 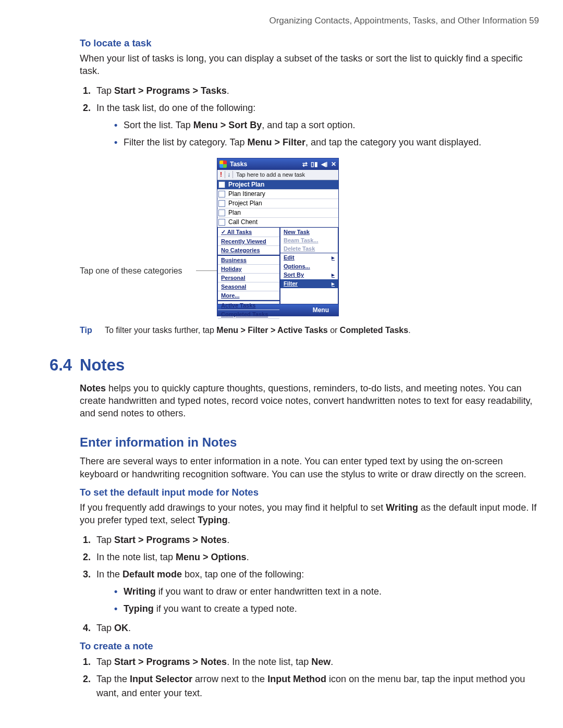 What do you see at coordinates (65, 365) in the screenshot?
I see `section-number: 6.4` at bounding box center [65, 365].